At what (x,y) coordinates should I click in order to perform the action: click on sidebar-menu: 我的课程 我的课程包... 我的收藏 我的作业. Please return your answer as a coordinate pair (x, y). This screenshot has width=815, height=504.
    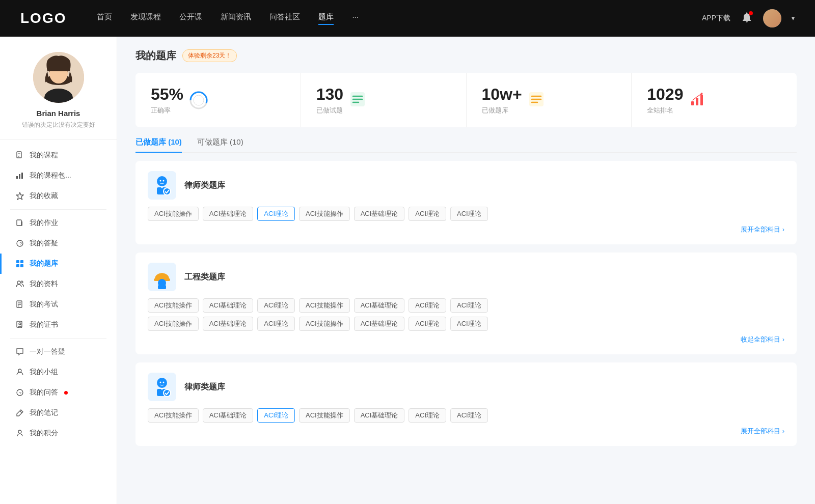
    Looking at the image, I should click on (58, 294).